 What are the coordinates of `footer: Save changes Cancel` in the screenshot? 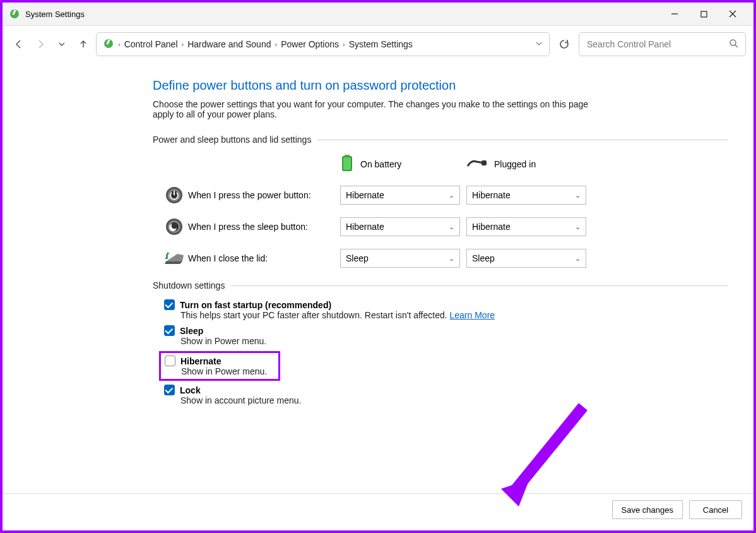 It's located at (378, 509).